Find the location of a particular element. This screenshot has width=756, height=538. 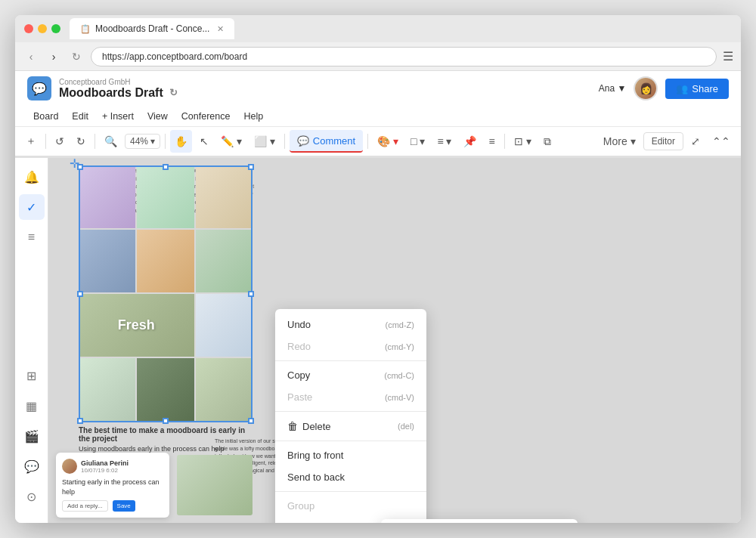

address-bar: ‹ › ↻ ☰ is located at coordinates (378, 57).